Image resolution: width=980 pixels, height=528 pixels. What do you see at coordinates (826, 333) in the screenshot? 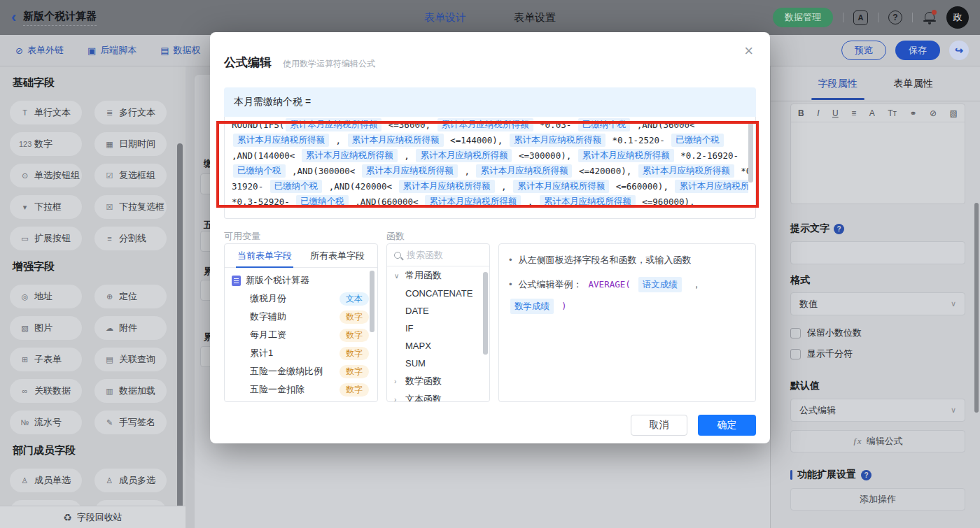
I see `decimal-checkbox: 保留小数位数` at bounding box center [826, 333].